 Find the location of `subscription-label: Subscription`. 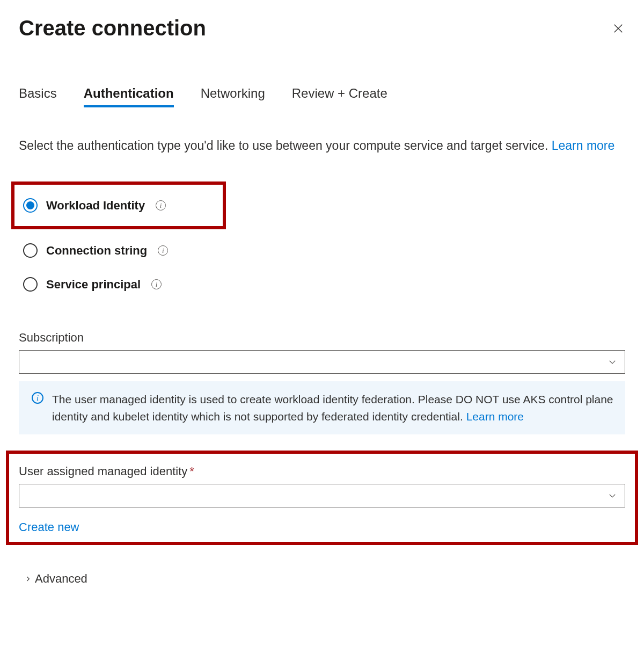

subscription-label: Subscription is located at coordinates (322, 338).